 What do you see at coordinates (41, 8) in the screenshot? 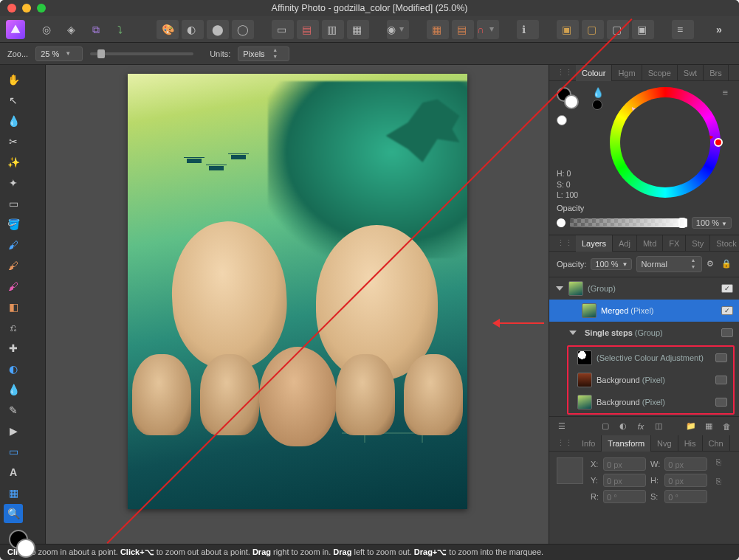
I see `window-zoom-button` at bounding box center [41, 8].